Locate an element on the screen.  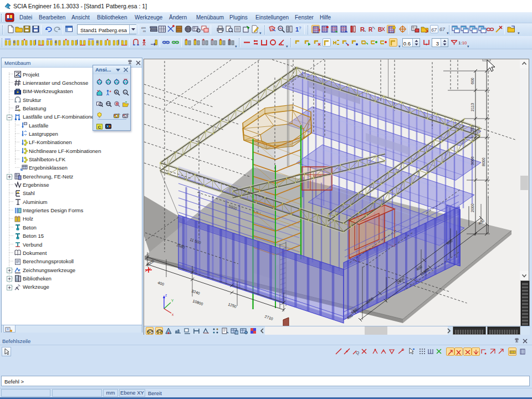
svg-text: x is located at coordinates (173, 315).